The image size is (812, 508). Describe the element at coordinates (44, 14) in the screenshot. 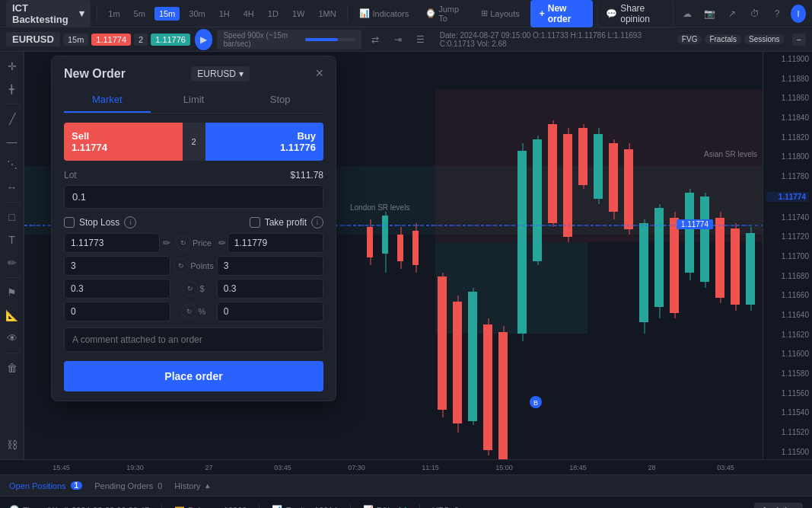

I see `symbol-name: ICT Backtesting` at that location.